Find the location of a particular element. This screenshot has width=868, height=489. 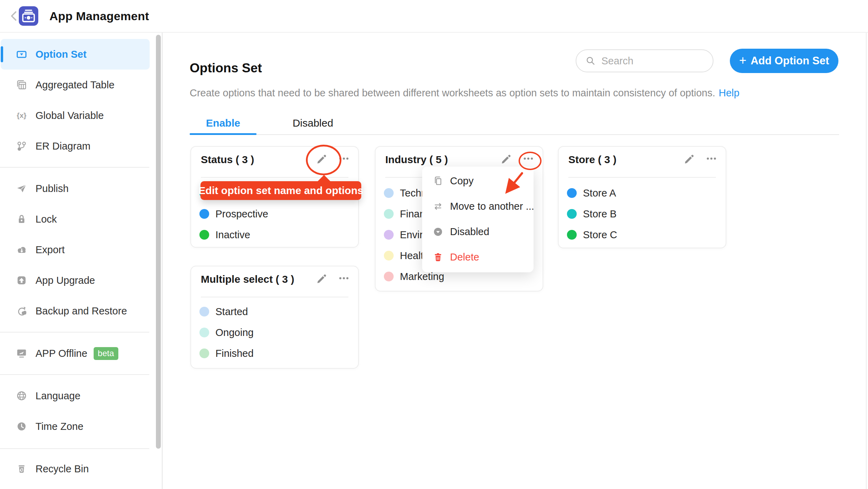

sidebar-item-global-variable: {x}Global Variable is located at coordinates (75, 115).